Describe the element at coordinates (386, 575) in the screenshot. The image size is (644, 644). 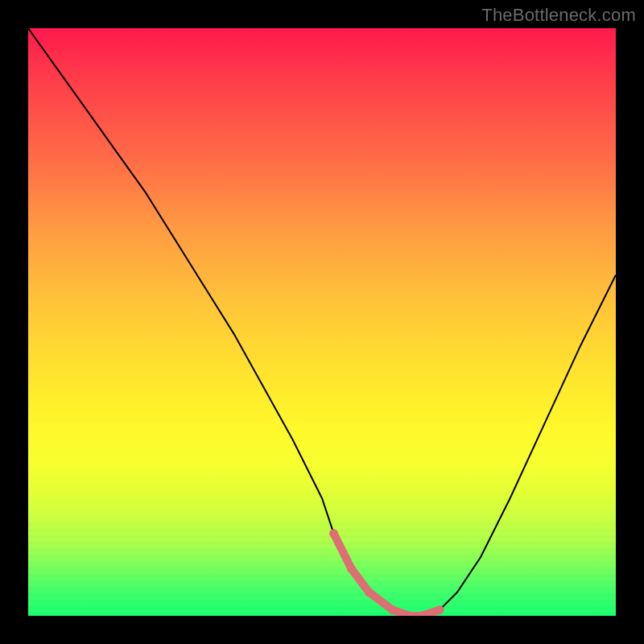
I see `optimal-range-highlight` at that location.